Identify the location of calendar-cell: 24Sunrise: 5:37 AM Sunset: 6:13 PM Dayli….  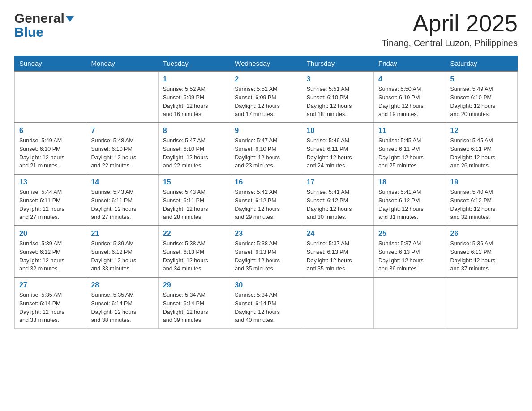
(338, 252).